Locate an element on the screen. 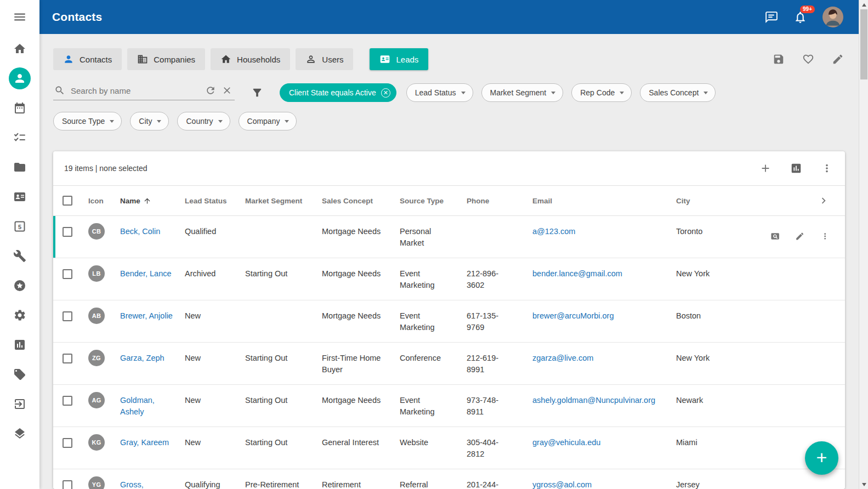  notifications-bell-icon: 99+ is located at coordinates (801, 18).